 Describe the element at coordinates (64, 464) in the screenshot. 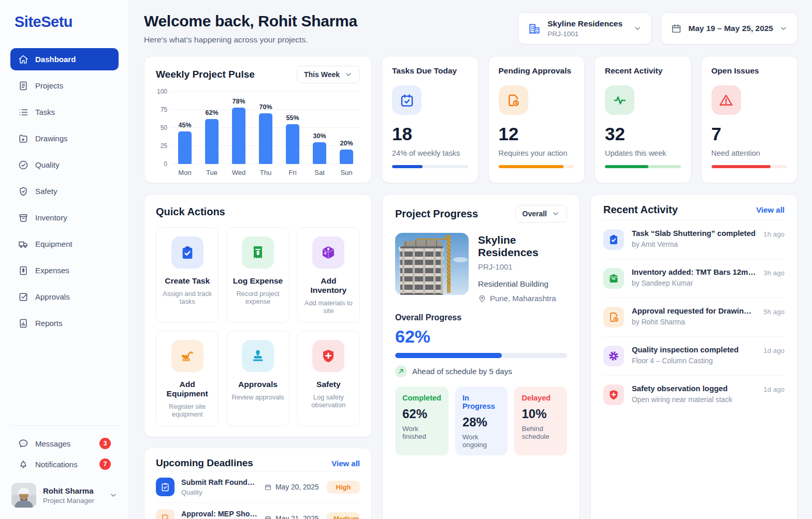

I see `sidebar-item-notifications: Notifications 7` at that location.